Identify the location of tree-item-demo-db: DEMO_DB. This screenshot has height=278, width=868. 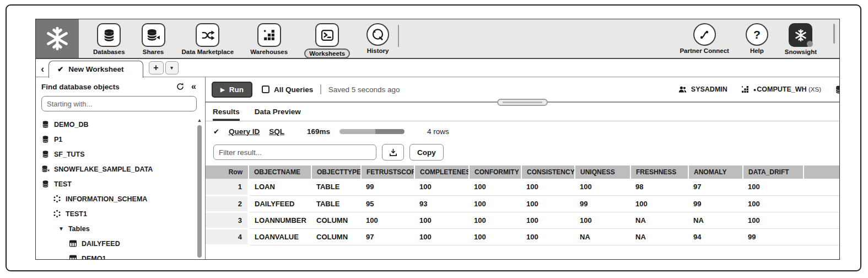
(123, 125).